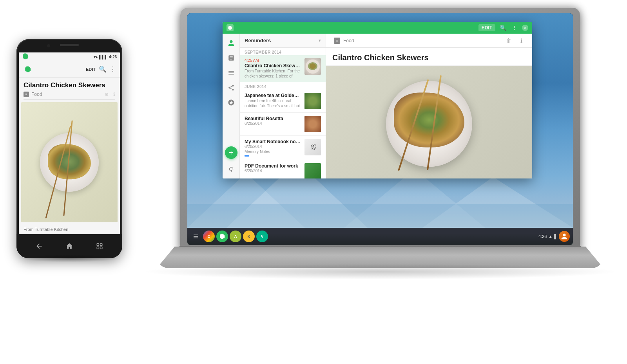 The image size is (627, 364). Describe the element at coordinates (429, 57) in the screenshot. I see `ev-content-note-title: Cilantro Chicken Skewers` at that location.